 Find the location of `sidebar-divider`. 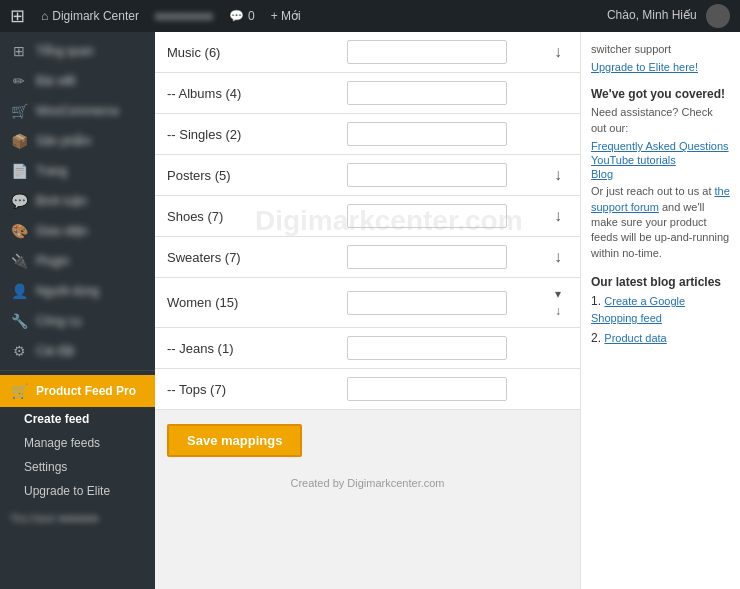

sidebar-divider is located at coordinates (78, 370).